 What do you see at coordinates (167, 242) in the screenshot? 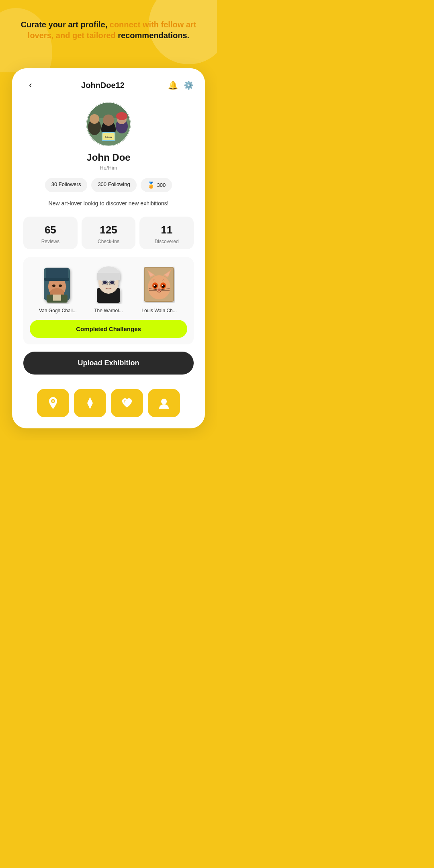
I see `discovered-label: Discovered` at bounding box center [167, 242].